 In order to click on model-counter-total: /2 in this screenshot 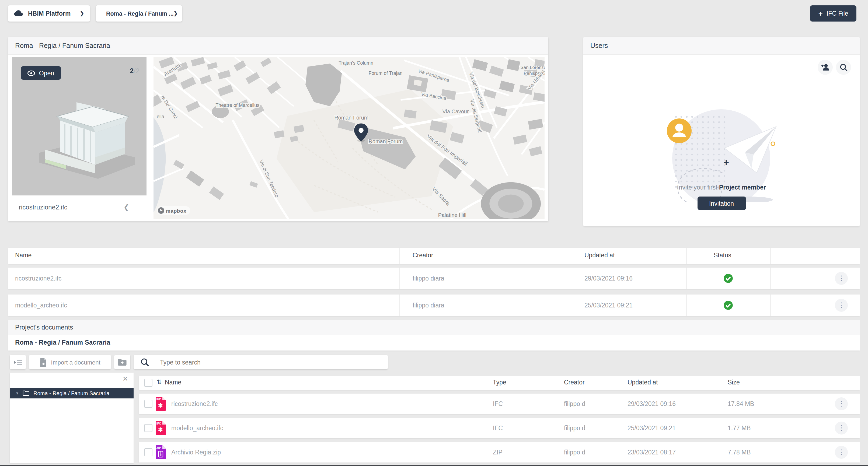, I will do `click(136, 71)`.